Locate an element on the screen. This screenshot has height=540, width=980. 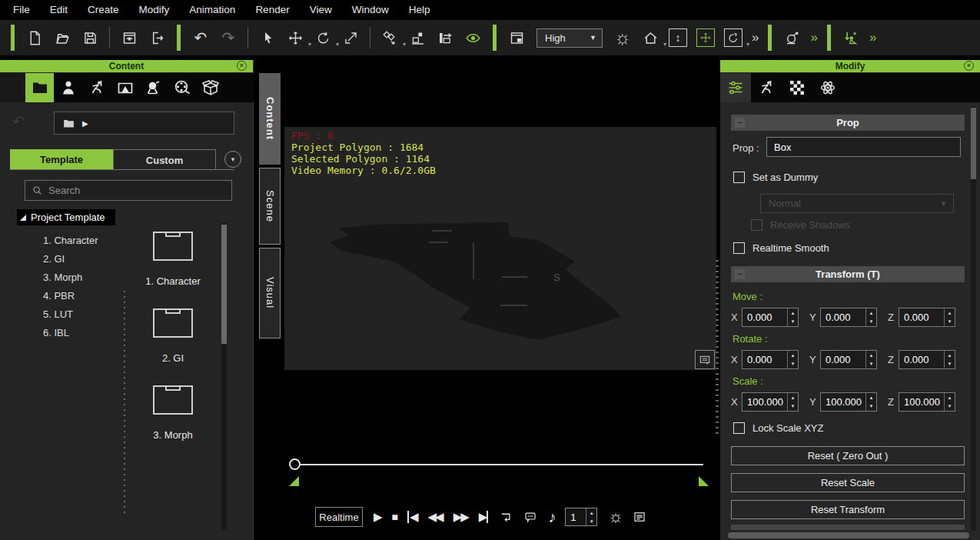
realtime-button: Realtime is located at coordinates (339, 517).